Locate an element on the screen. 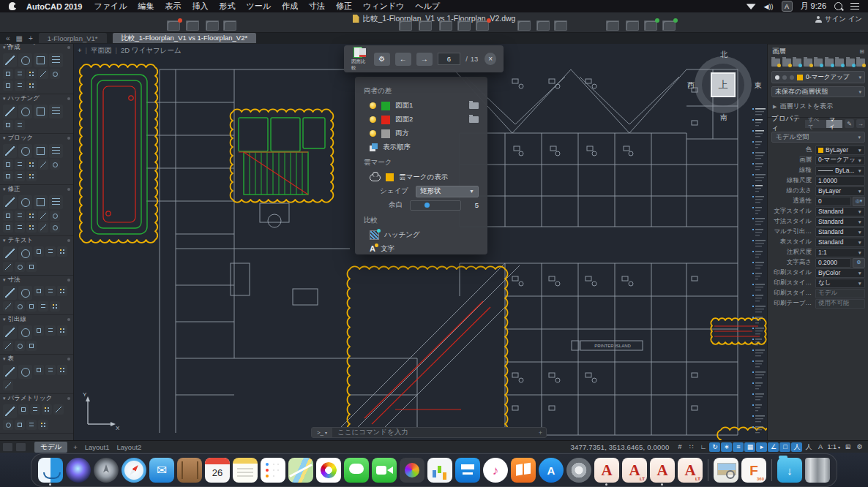 The height and width of the screenshot is (487, 868). dock-facetime is located at coordinates (384, 470).